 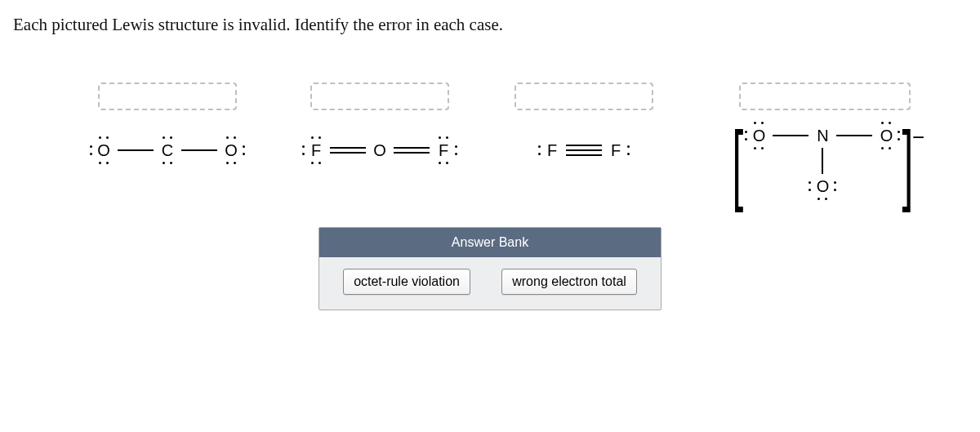 What do you see at coordinates (759, 136) in the screenshot?
I see `atom-O-tl: O` at bounding box center [759, 136].